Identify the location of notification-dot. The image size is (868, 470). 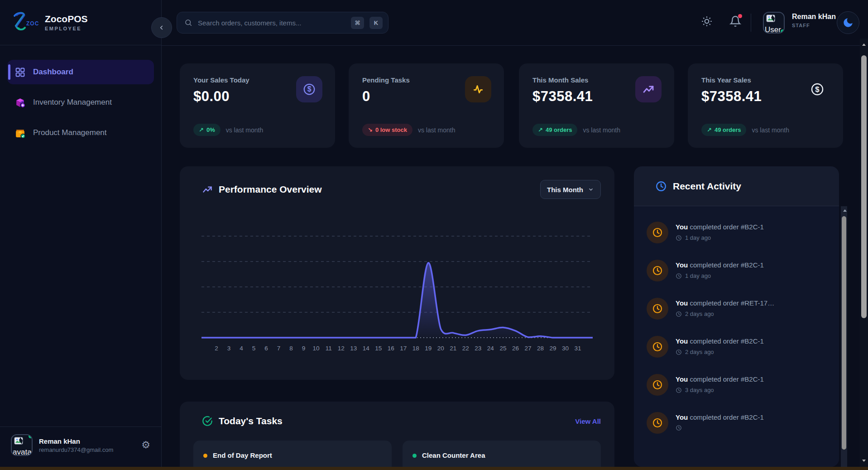
(740, 16).